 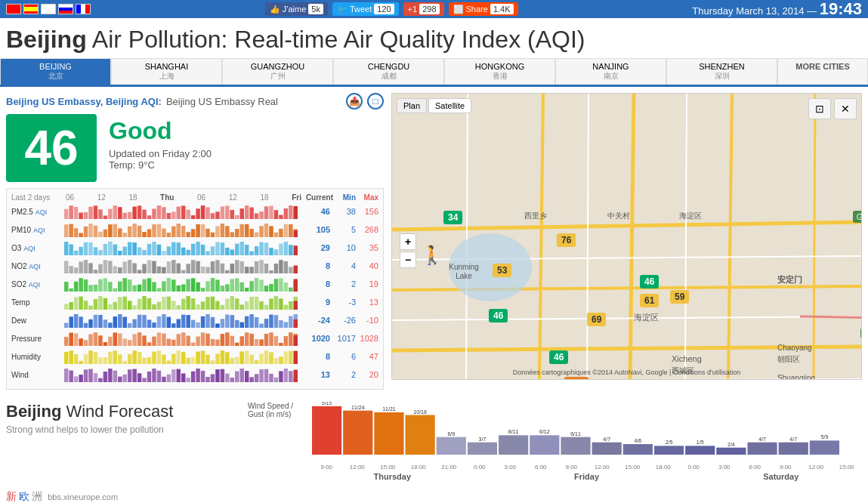 What do you see at coordinates (56, 71) in the screenshot?
I see `city-tab-beijing: BEIJING 北京` at bounding box center [56, 71].